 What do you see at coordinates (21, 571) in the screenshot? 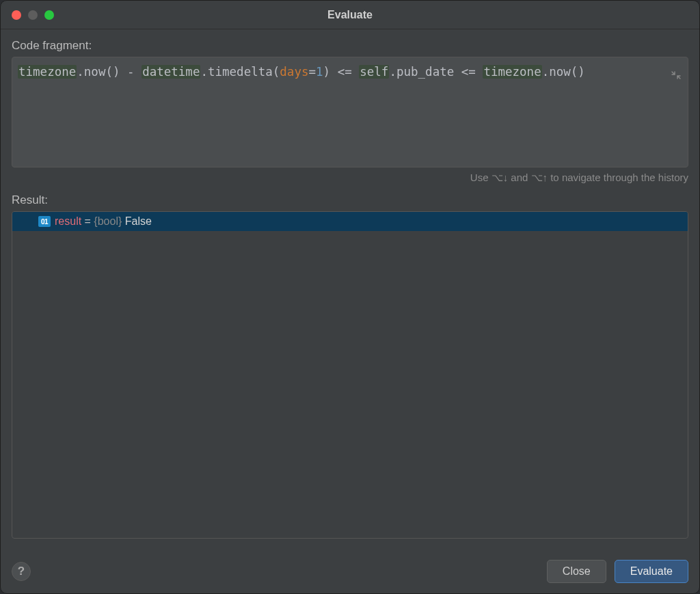
I see `help-button: ?` at bounding box center [21, 571].